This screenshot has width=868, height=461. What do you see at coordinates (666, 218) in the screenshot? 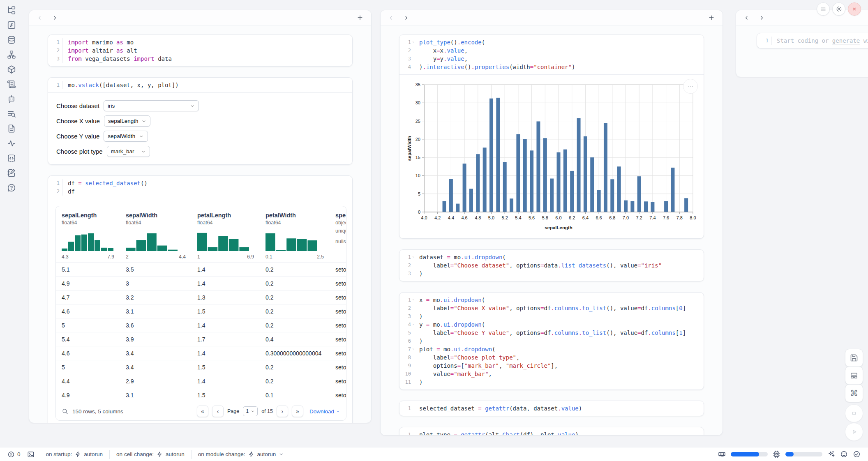
I see `svg-text: 7.6` at bounding box center [666, 218].